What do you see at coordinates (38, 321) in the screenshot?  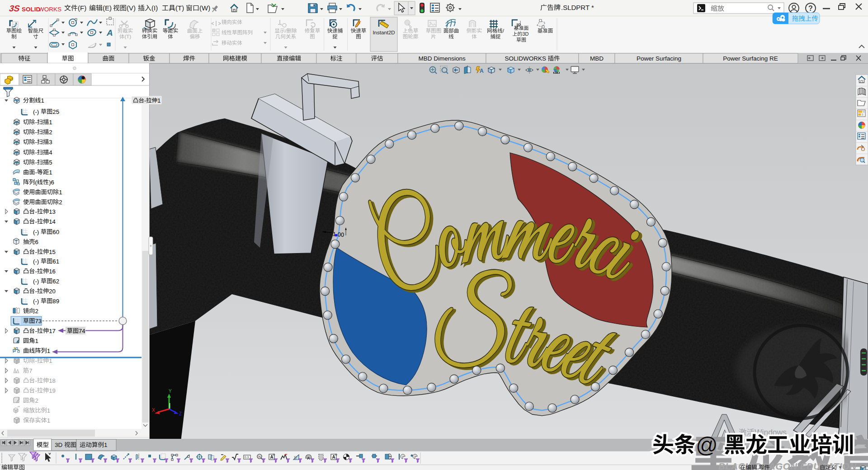 I see `svg-text: 73` at bounding box center [38, 321].